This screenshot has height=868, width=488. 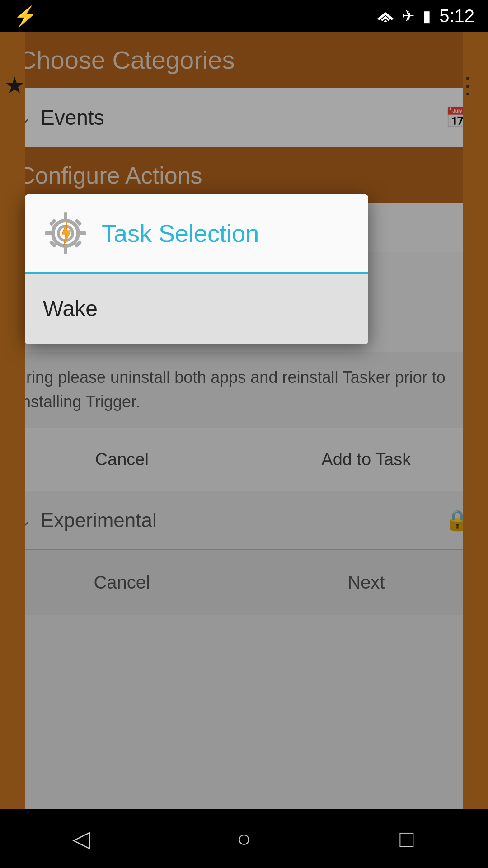 I want to click on task-selection-dialog: Task Selection Wake, so click(x=197, y=269).